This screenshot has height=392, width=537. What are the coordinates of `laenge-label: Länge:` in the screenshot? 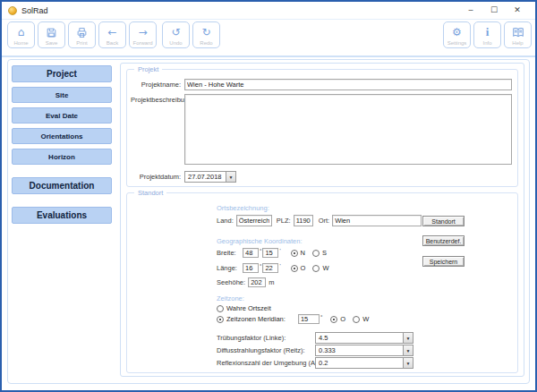 It's located at (228, 268).